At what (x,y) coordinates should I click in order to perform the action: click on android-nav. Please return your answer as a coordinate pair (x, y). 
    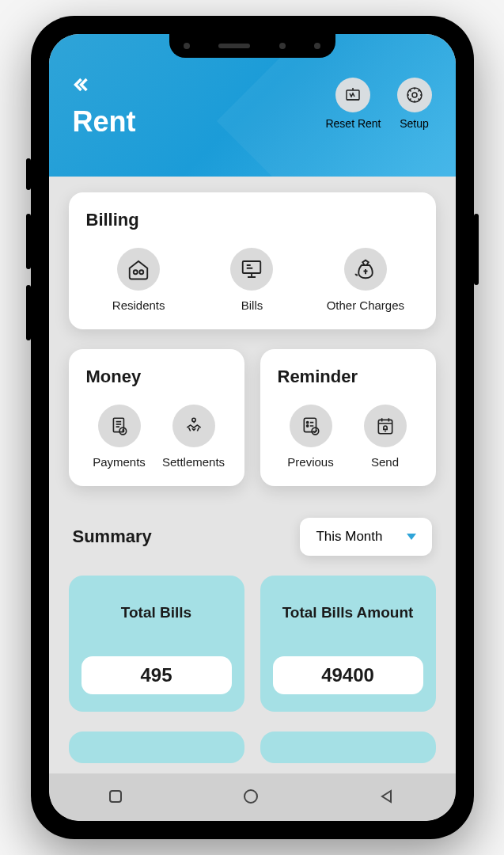
    Looking at the image, I should click on (252, 797).